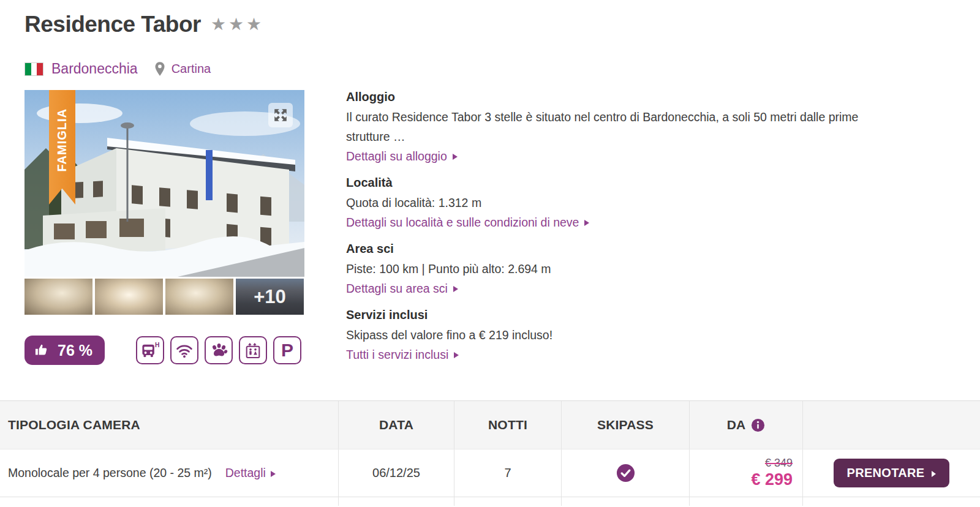 The height and width of the screenshot is (507, 980). I want to click on parking-letter: P, so click(287, 350).